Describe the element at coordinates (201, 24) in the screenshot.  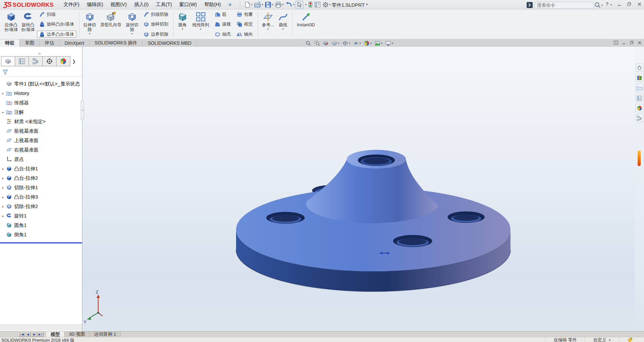
I see `linear-pattern-button: 线性阵列 ▾` at that location.